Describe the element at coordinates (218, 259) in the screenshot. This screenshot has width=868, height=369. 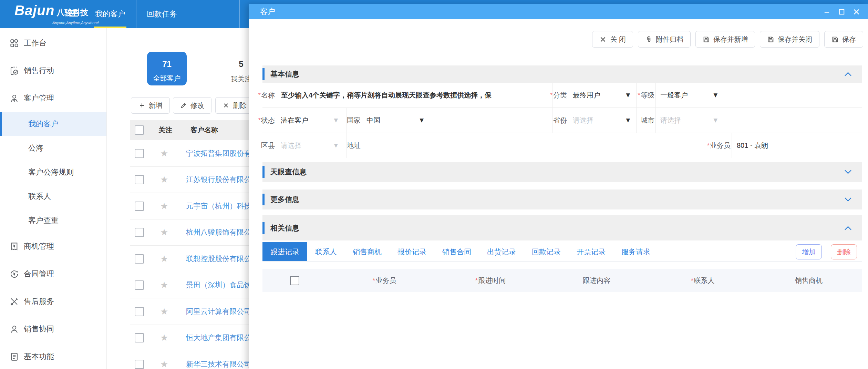
I see `customer-name-link: 联想控股股份有限公` at that location.